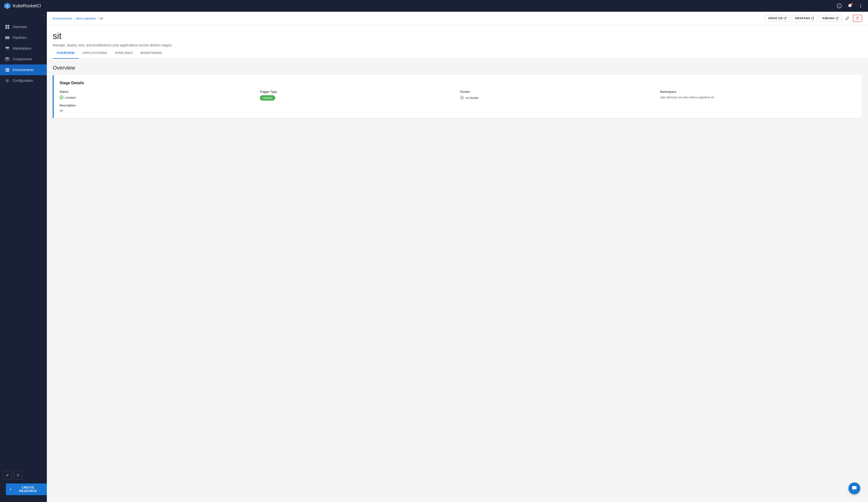  I want to click on notification-dot, so click(852, 4).